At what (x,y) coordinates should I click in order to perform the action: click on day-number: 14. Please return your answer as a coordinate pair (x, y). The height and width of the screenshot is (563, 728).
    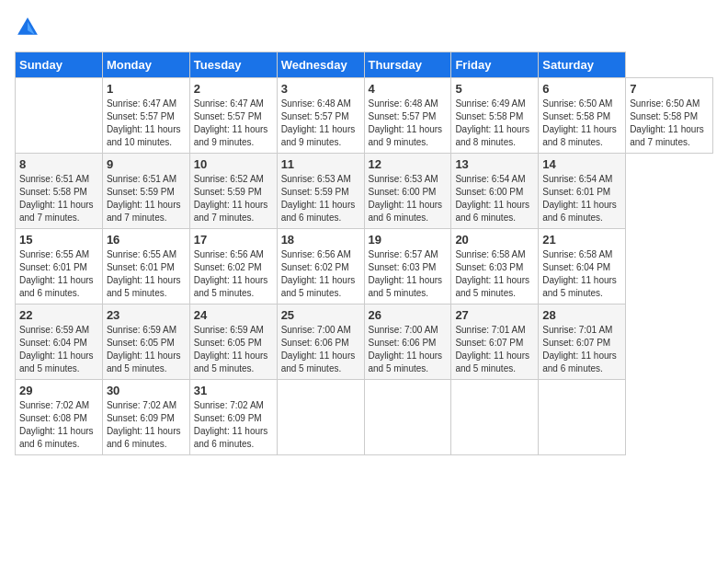
    Looking at the image, I should click on (582, 164).